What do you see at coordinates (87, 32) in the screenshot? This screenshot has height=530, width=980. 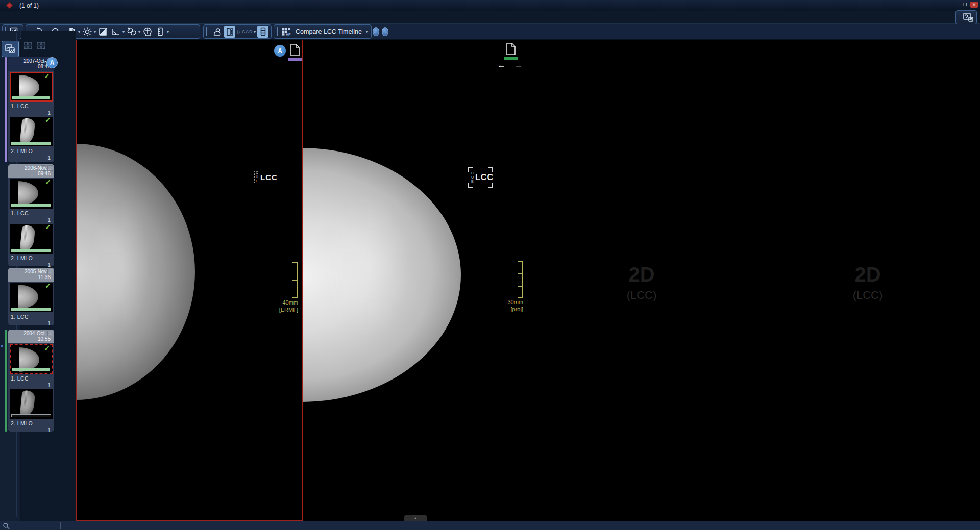 I see `window-level-button` at bounding box center [87, 32].